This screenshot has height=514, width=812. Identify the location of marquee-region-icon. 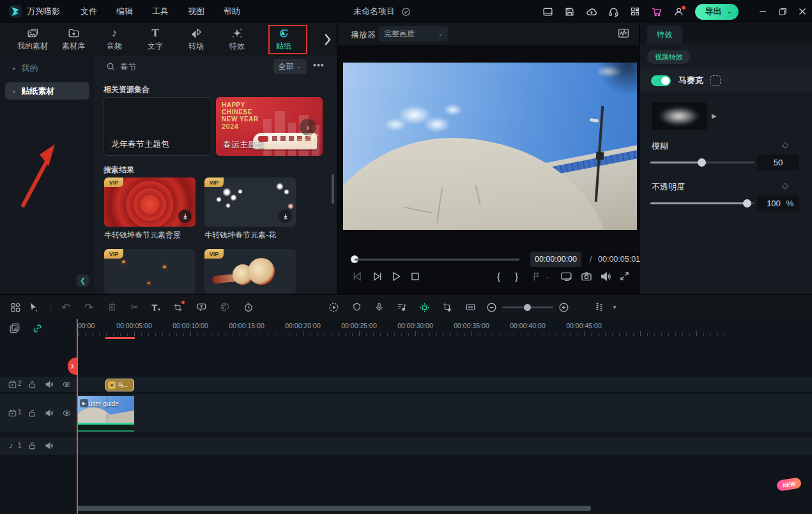
(716, 80).